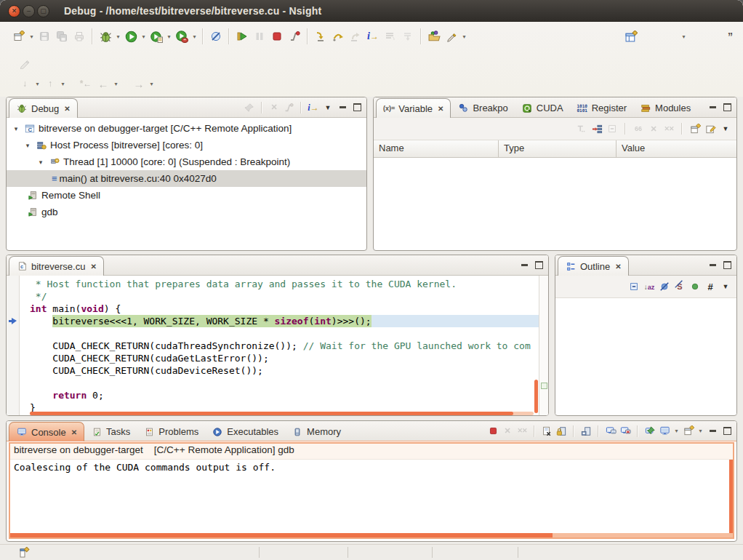 This screenshot has width=743, height=560. What do you see at coordinates (665, 108) in the screenshot?
I see `tab-modules: Modules` at bounding box center [665, 108].